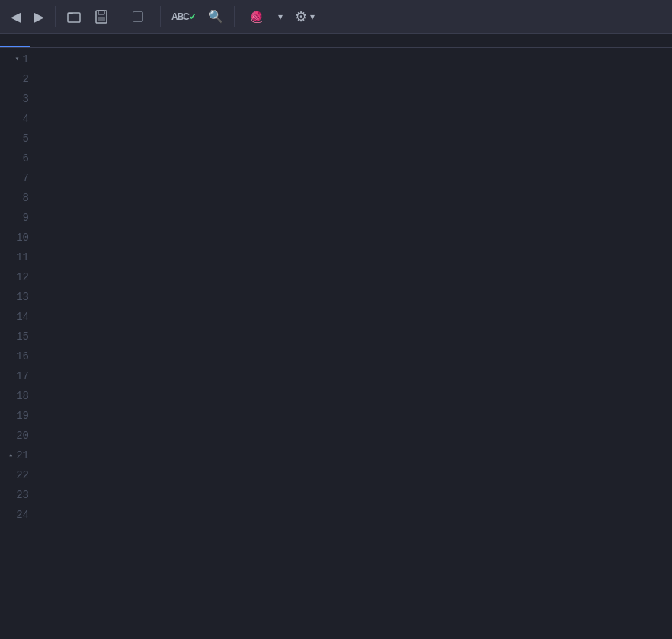  What do you see at coordinates (265, 17) in the screenshot?
I see `knit-group: 🧶 ▾` at bounding box center [265, 17].